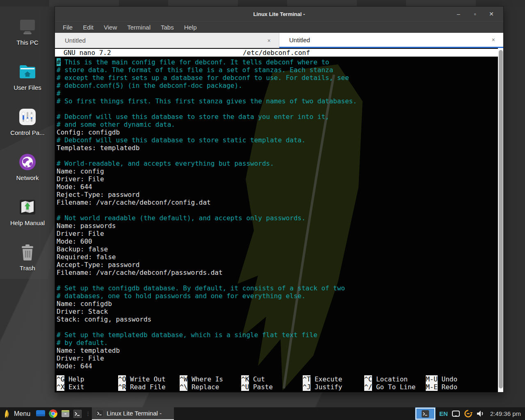 This screenshot has height=420, width=525. Describe the element at coordinates (68, 27) in the screenshot. I see `menu-file: File` at that location.